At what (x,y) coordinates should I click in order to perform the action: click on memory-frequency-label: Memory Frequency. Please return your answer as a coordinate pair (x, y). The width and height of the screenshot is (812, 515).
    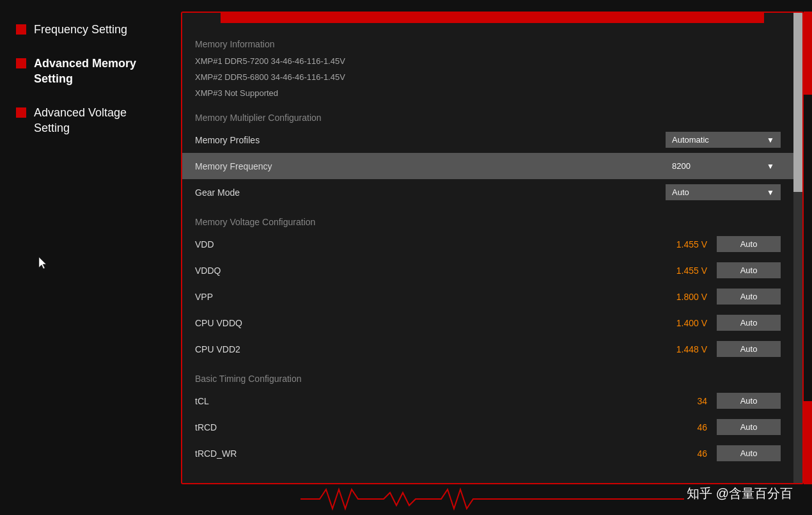
    Looking at the image, I should click on (430, 166).